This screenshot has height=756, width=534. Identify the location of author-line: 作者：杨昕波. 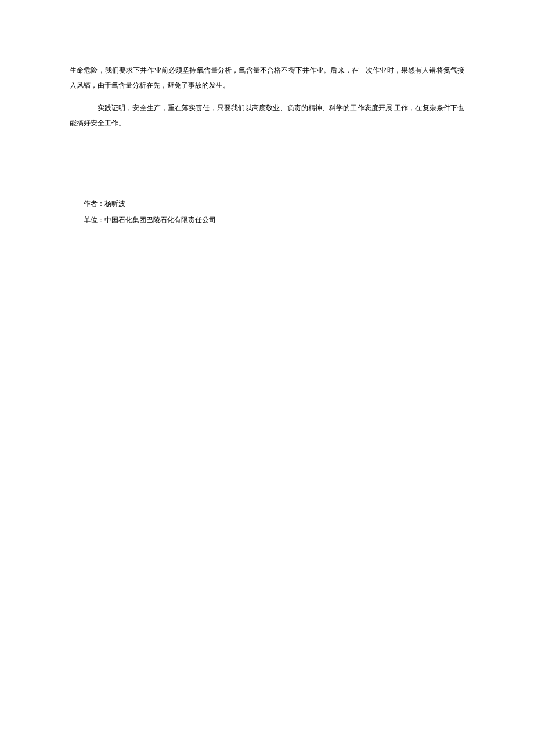
(267, 204).